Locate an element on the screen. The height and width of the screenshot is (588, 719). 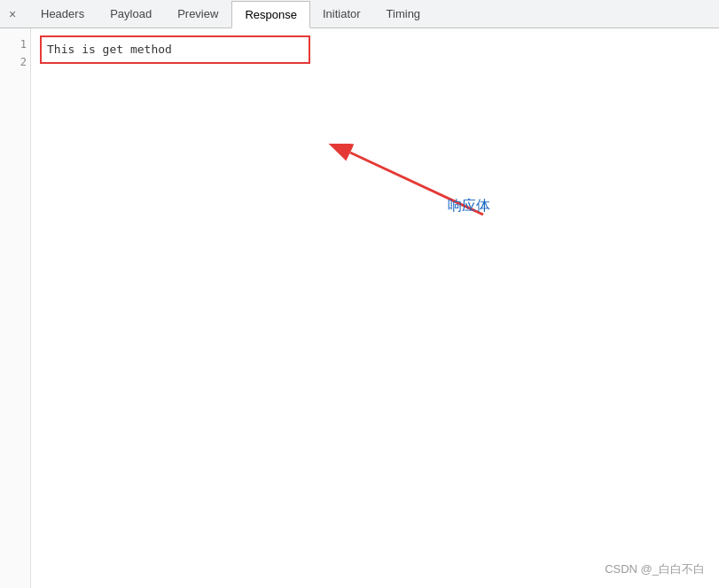
tab-preview: Preview is located at coordinates (199, 14).